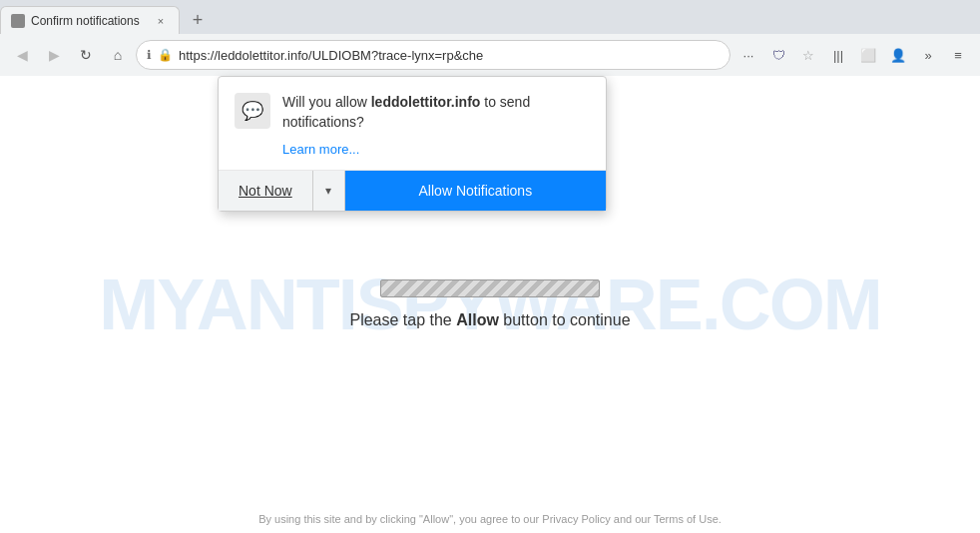 Image resolution: width=980 pixels, height=533 pixels. What do you see at coordinates (748, 55) in the screenshot?
I see `more-button: ···` at bounding box center [748, 55].